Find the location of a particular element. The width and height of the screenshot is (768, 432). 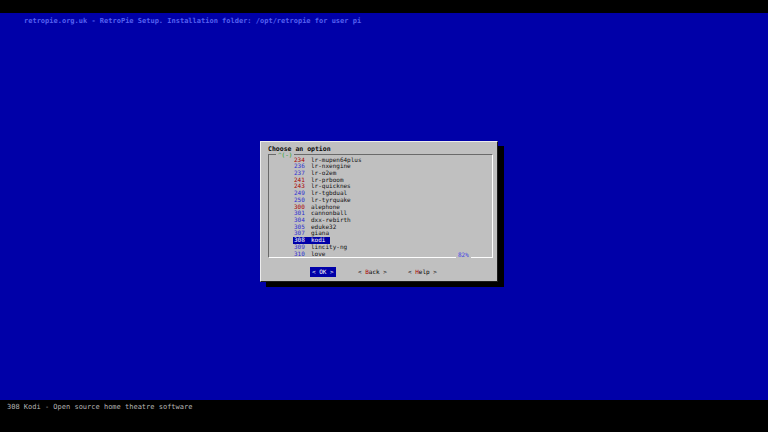

button-label-rest: elp > is located at coordinates (428, 272).